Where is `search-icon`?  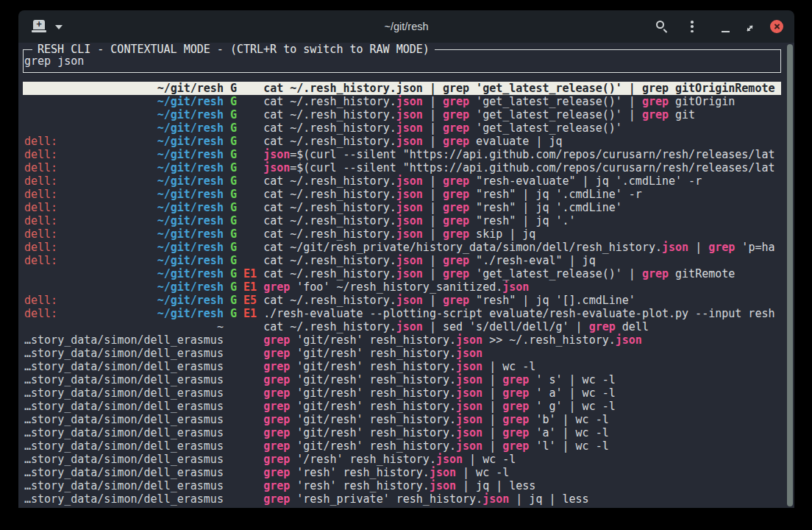
search-icon is located at coordinates (662, 26).